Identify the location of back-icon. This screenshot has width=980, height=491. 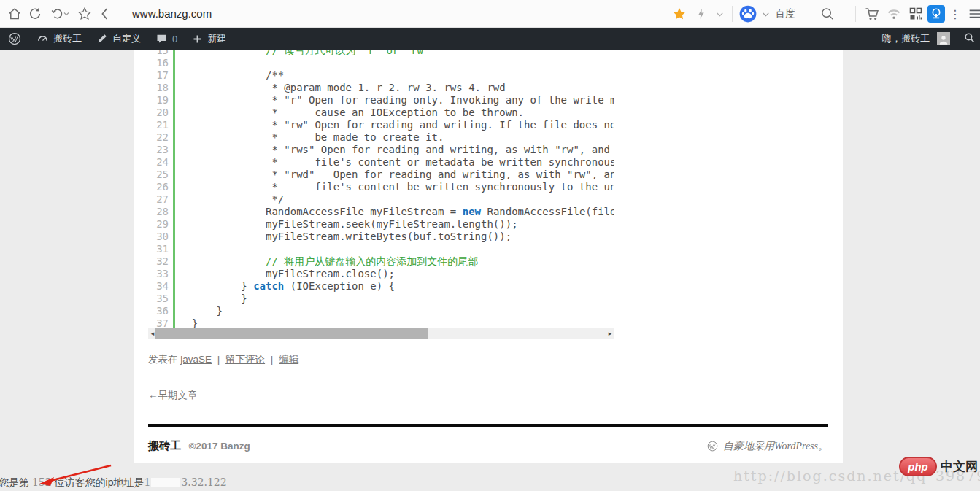
(105, 14).